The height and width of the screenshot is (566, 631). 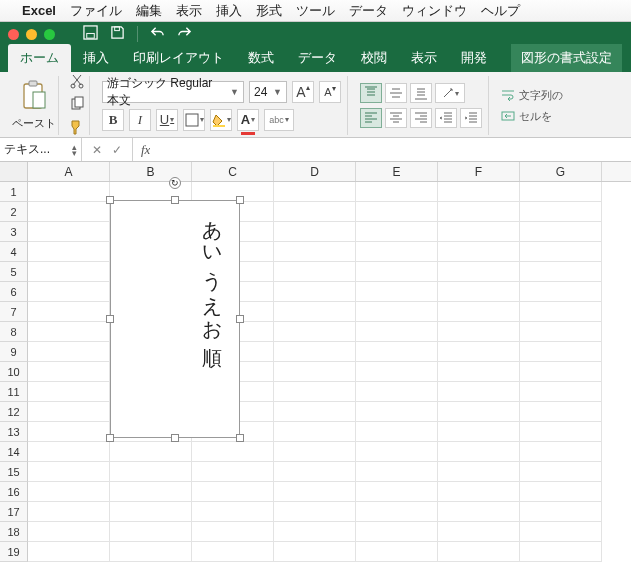 What do you see at coordinates (318, 58) in the screenshot?
I see `tab-data: データ` at bounding box center [318, 58].